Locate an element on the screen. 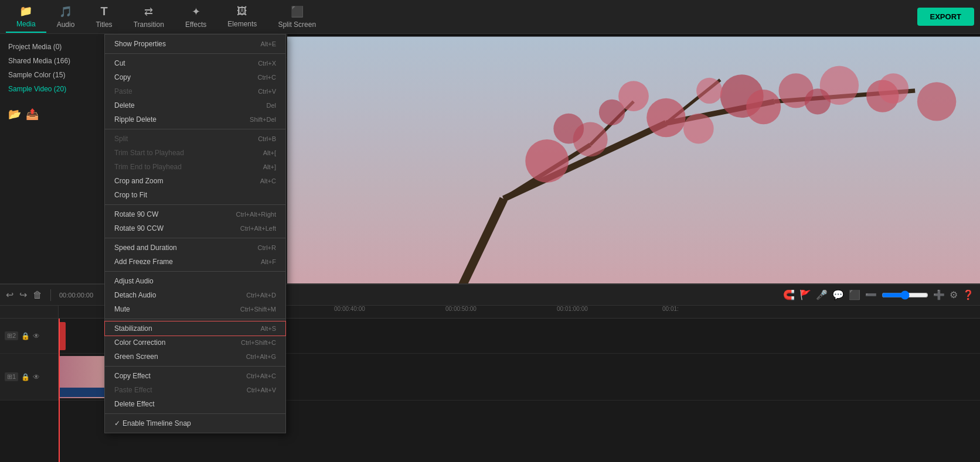 The height and width of the screenshot is (462, 980). audio-icon: 🎵 is located at coordinates (66, 12).